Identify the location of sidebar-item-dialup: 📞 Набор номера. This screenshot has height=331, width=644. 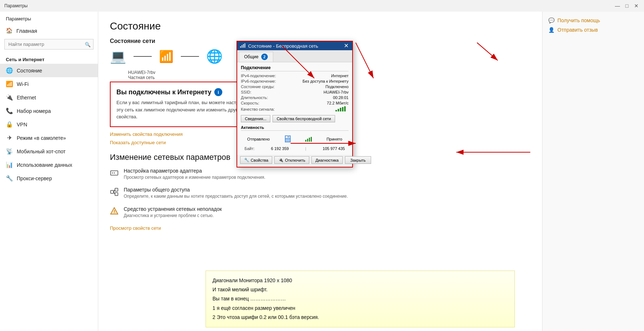
(49, 111).